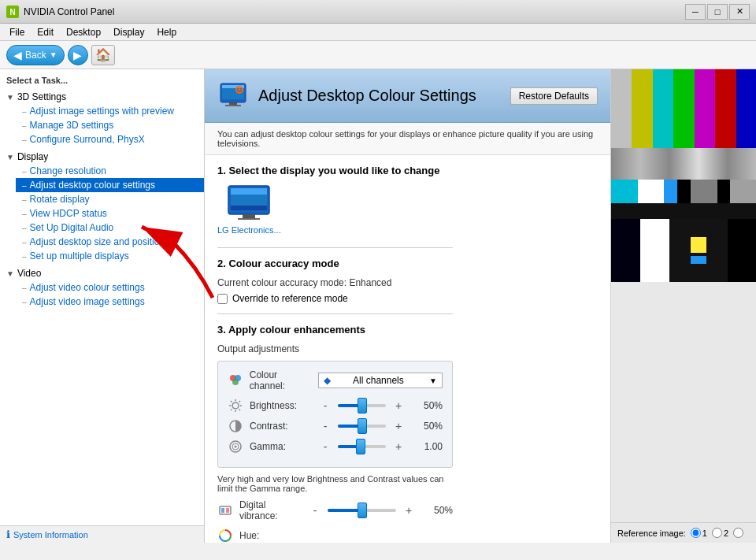  I want to click on sidebar-item-adjust-colour: Adjust desktop colour settings, so click(110, 185).